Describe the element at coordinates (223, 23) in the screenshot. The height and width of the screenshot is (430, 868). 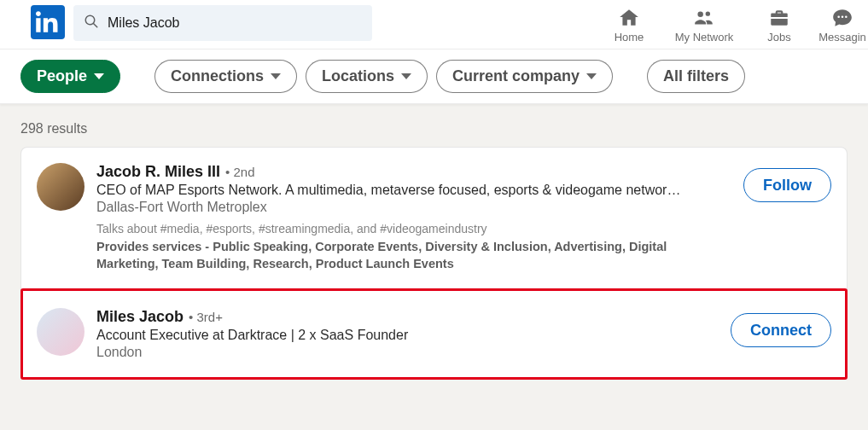
I see `search-box` at that location.